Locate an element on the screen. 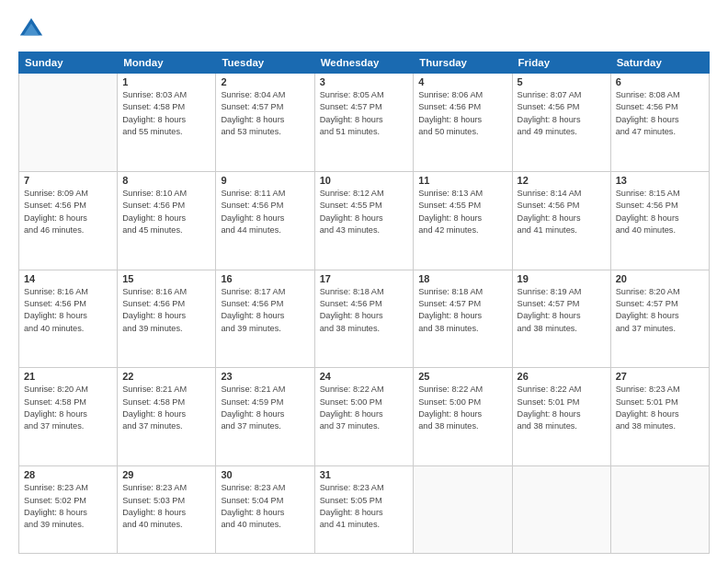 The image size is (728, 563). day-info: Sunrise: 8:07 AM Sunset: 4:56 PM Dayligh… is located at coordinates (562, 114).